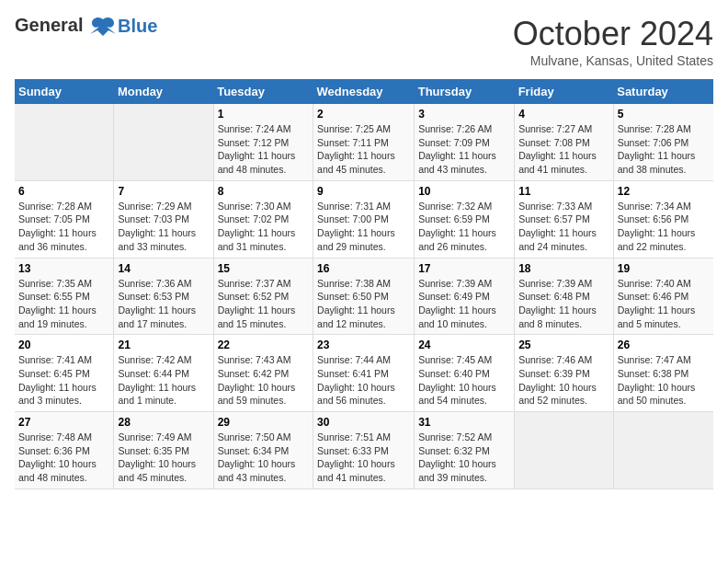 The width and height of the screenshot is (728, 563). I want to click on day-info: Sunrise: 7:52 AM Sunset: 6:32 PM Dayligh…, so click(464, 458).